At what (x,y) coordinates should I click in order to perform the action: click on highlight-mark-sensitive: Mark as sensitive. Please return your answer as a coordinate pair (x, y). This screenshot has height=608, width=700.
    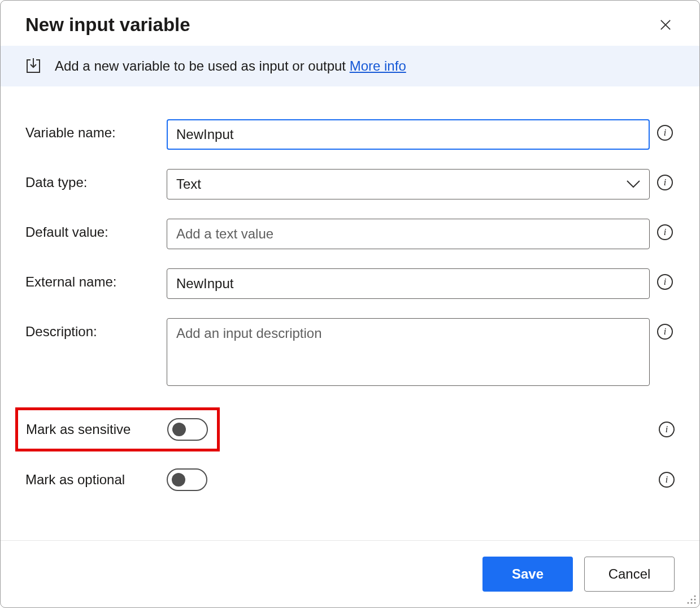
    Looking at the image, I should click on (118, 429).